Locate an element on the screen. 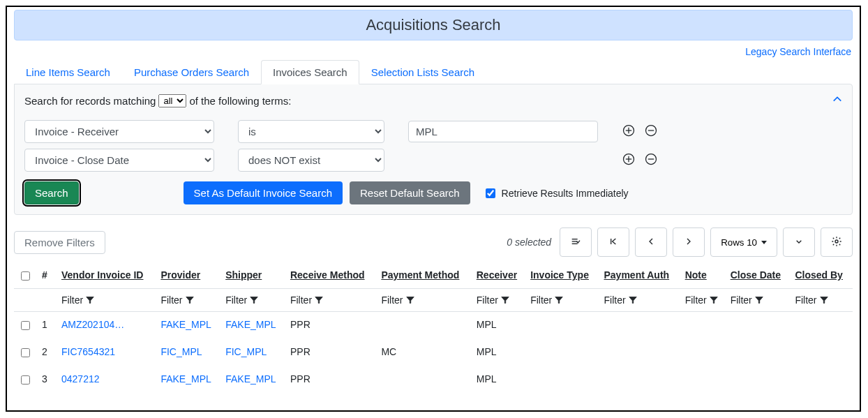  legacy-search-link: Legacy Search Interface is located at coordinates (798, 52).